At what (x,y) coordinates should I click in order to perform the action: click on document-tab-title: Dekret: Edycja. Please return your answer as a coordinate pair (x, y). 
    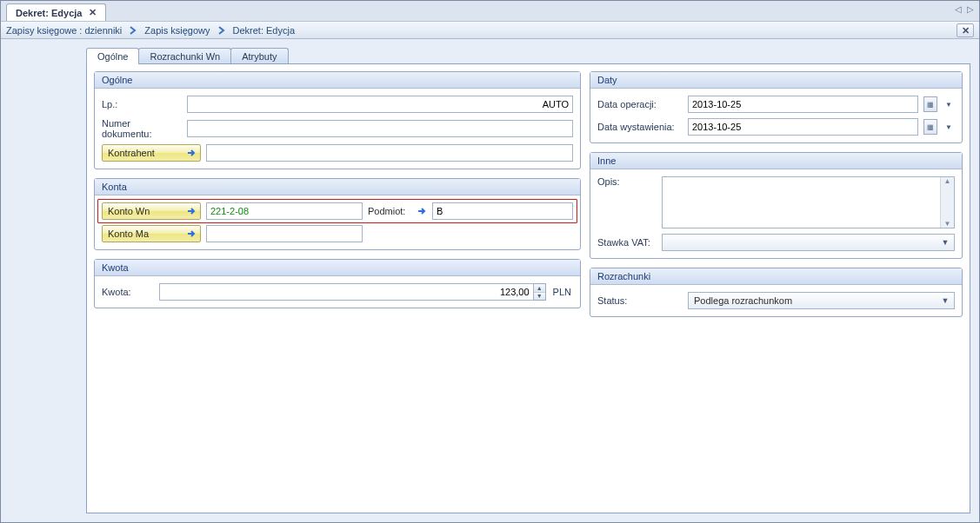
    Looking at the image, I should click on (49, 13).